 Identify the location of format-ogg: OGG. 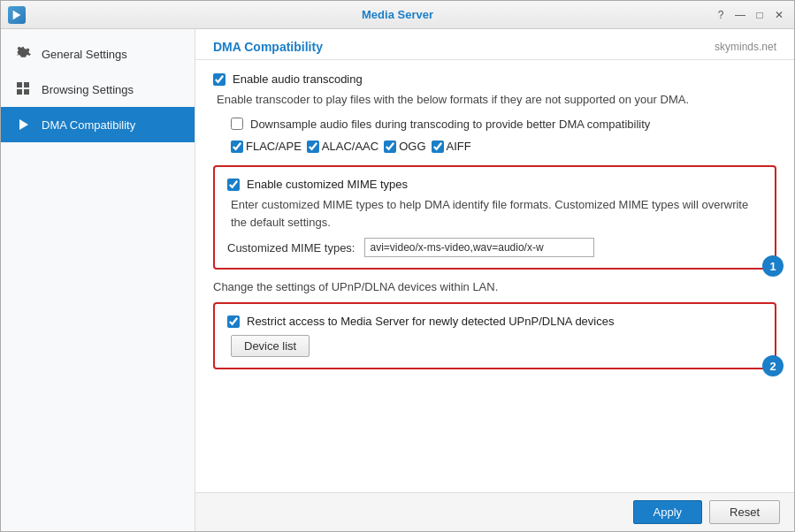
(405, 147).